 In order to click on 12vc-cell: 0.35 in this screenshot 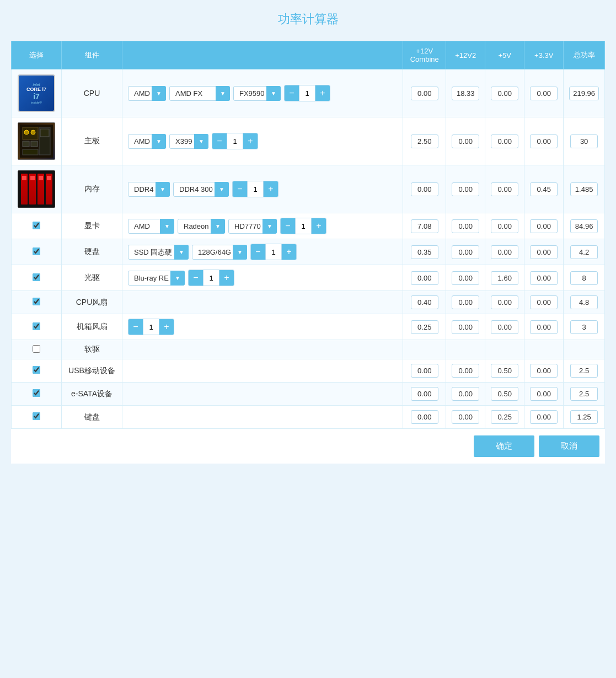, I will do `click(425, 252)`.